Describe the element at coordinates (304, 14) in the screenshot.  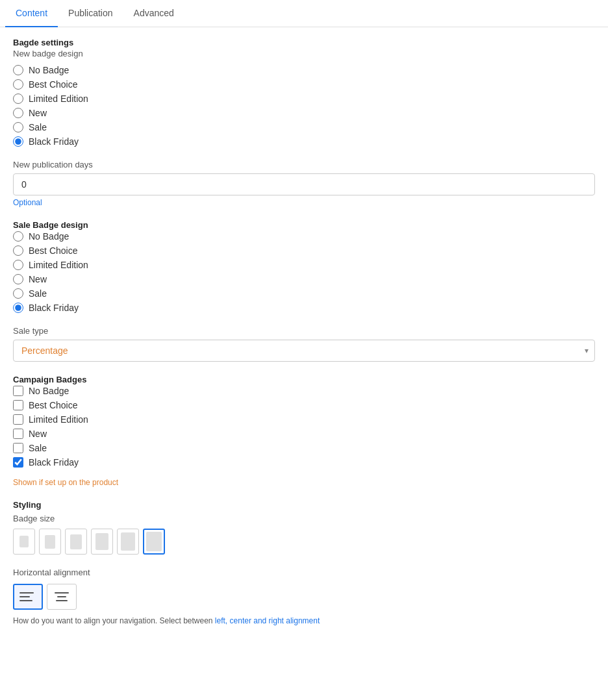
I see `tab-bar: Content Publication Advanced` at that location.